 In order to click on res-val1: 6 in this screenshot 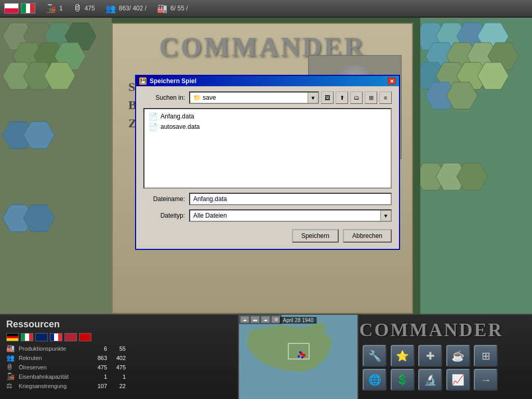, I will do `click(99, 349)`.